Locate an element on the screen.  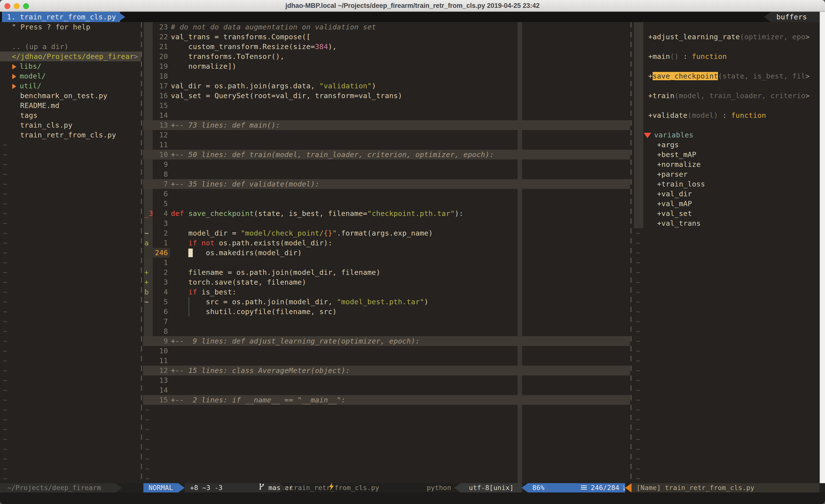
code-token: os.path.exists(model_dir): is located at coordinates (274, 243).